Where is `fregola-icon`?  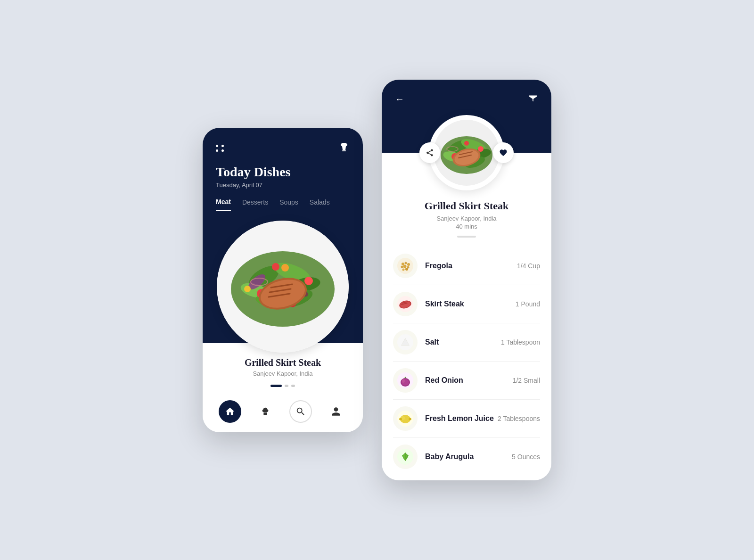
fregola-icon is located at coordinates (405, 266).